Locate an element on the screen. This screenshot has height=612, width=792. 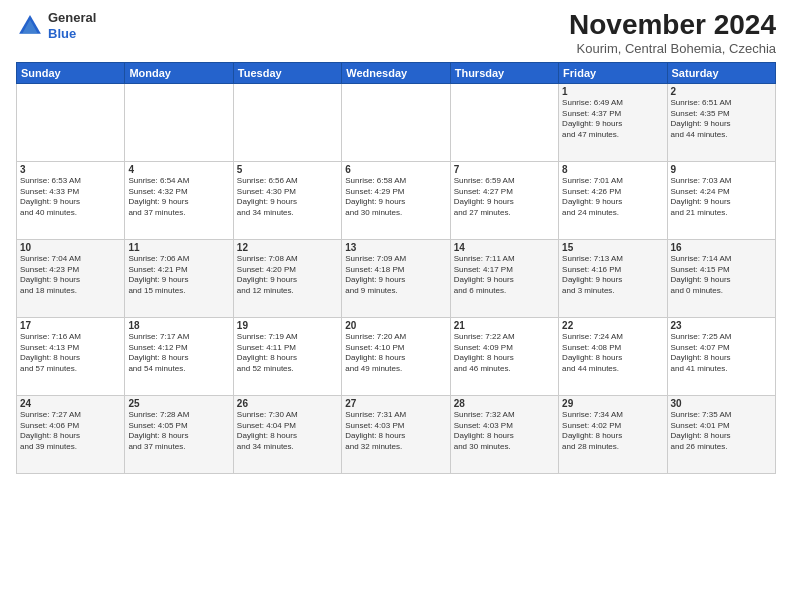
cell-w1d3: 6Sunrise: 6:58 AM Sunset: 4:29 PM Daylig… is located at coordinates (396, 200).